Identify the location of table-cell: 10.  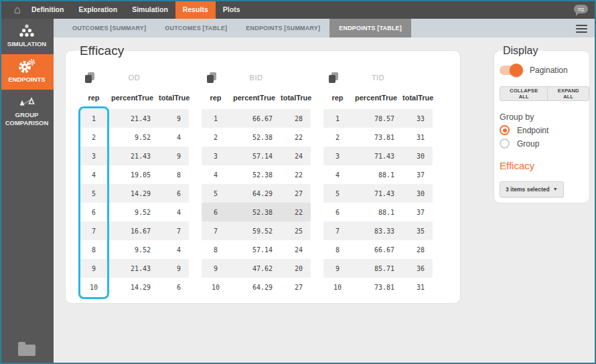
(216, 288).